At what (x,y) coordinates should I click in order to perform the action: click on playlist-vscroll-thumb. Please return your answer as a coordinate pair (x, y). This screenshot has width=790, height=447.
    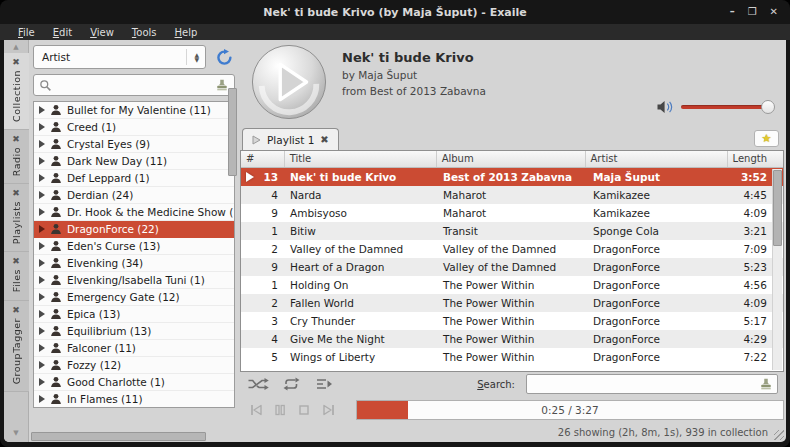
    Looking at the image, I should click on (778, 208).